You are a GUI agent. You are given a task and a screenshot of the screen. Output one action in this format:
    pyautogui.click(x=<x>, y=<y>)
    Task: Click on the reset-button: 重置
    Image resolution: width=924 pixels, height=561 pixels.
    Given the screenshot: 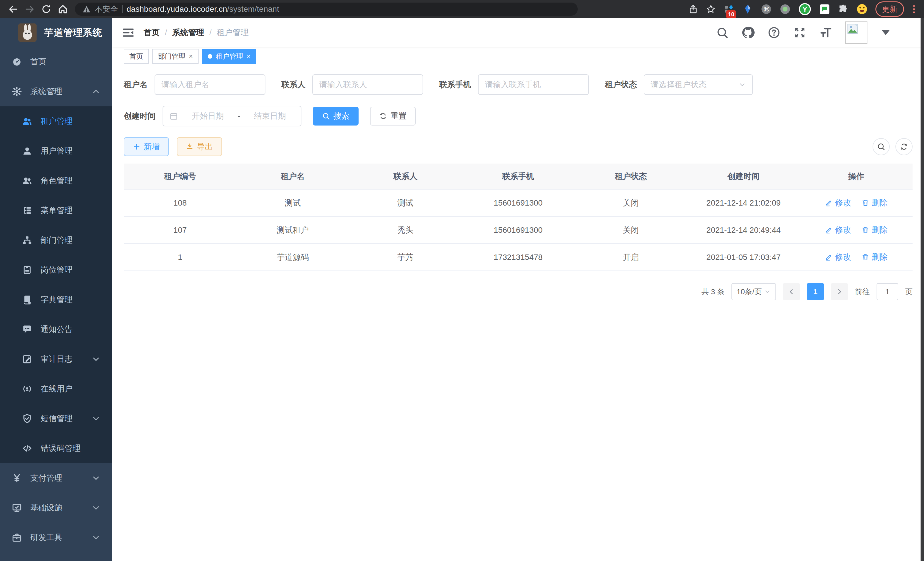 What is the action you would take?
    pyautogui.click(x=393, y=116)
    